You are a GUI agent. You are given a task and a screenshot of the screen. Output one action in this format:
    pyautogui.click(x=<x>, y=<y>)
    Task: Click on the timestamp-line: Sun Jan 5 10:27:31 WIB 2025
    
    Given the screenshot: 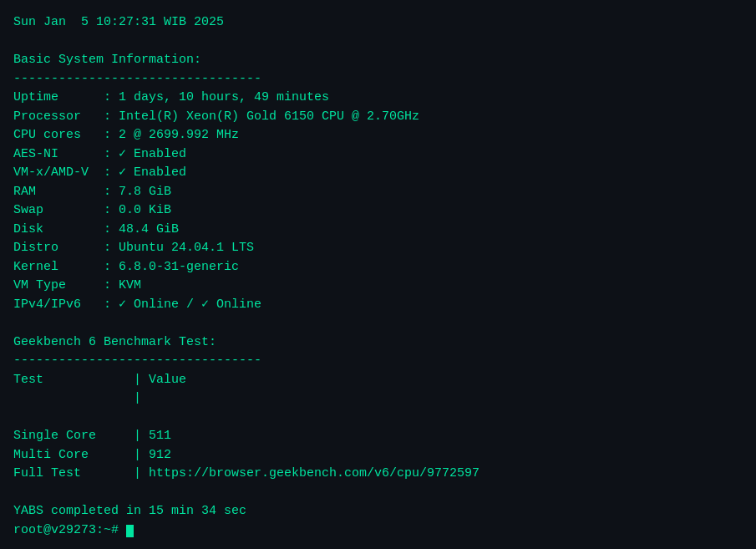 What is the action you would take?
    pyautogui.click(x=378, y=23)
    